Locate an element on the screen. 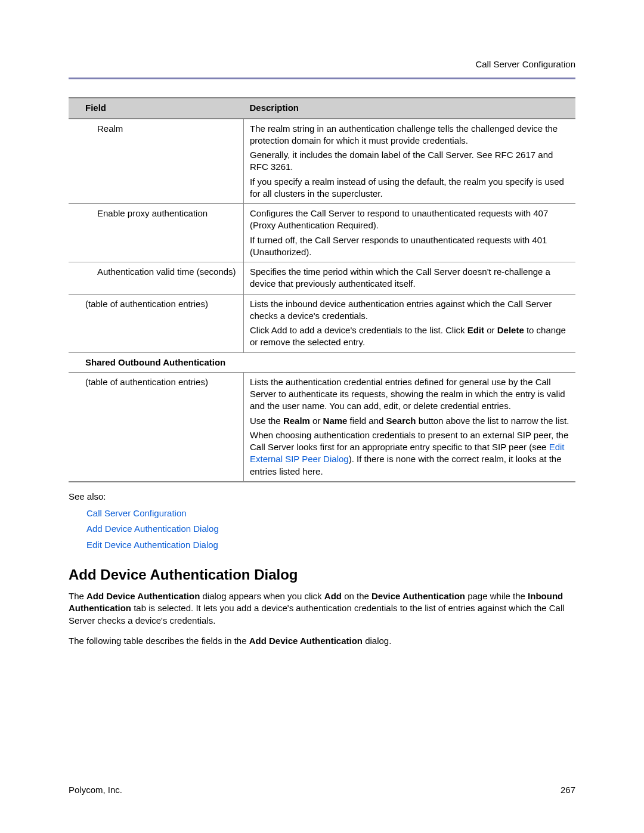  see-also-label: See also: is located at coordinates (322, 497).